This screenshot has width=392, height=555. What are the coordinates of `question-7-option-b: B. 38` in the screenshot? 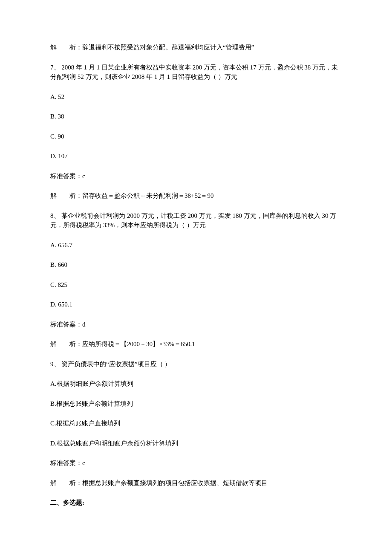 It's located at (196, 117).